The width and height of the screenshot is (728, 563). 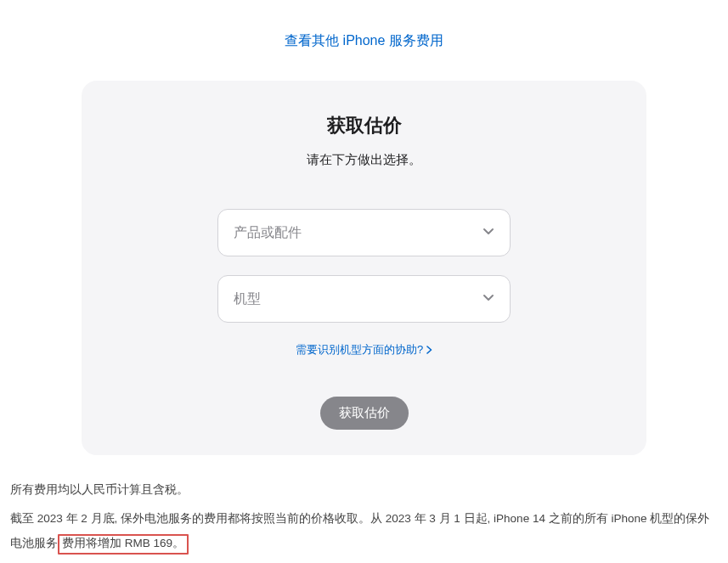 What do you see at coordinates (268, 233) in the screenshot?
I see `product-select-placeholder: 产品或配件` at bounding box center [268, 233].